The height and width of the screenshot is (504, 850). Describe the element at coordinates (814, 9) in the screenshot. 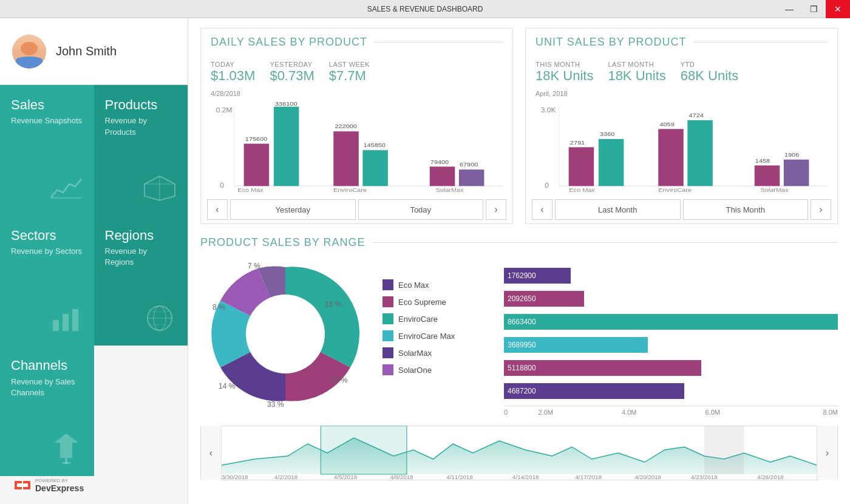

I see `restore-button: ❐` at that location.